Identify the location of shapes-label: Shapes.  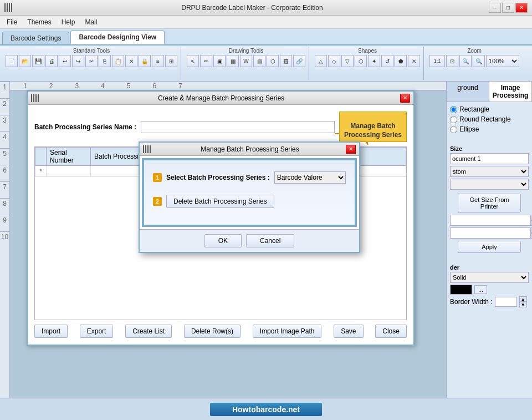
(367, 51).